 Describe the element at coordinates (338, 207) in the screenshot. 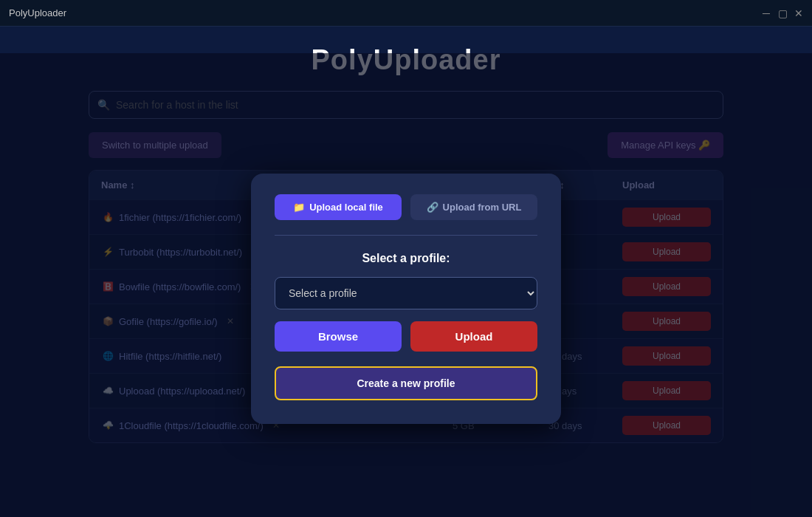

I see `tab-upload-local: 📁 Upload local file` at that location.